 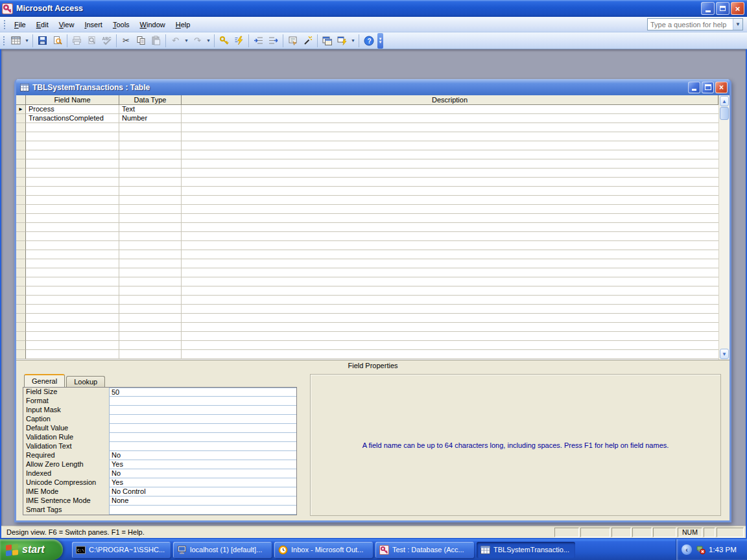 I want to click on data-type-cell: Text, so click(x=150, y=110).